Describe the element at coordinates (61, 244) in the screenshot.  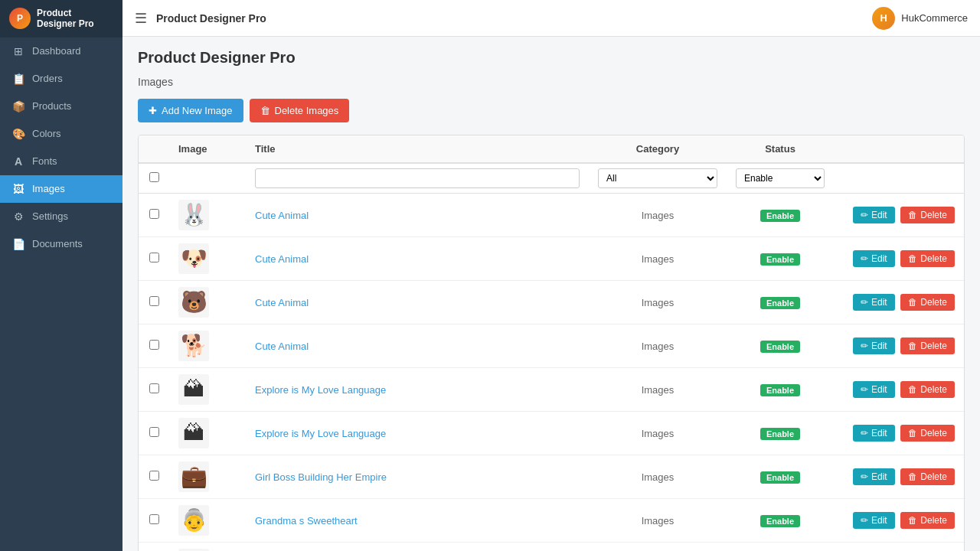
I see `sidebar-item-documents: 📄 Documents` at that location.